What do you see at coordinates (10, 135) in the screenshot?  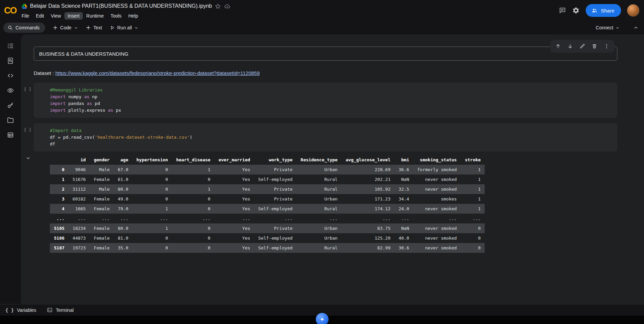 I see `data-table-icon` at bounding box center [10, 135].